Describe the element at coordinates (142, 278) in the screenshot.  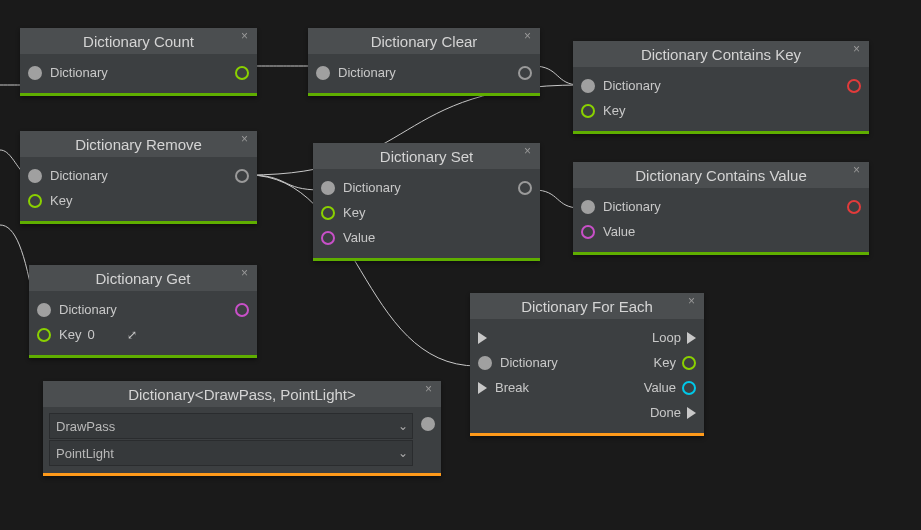
I see `node-title: Dictionary Get` at that location.